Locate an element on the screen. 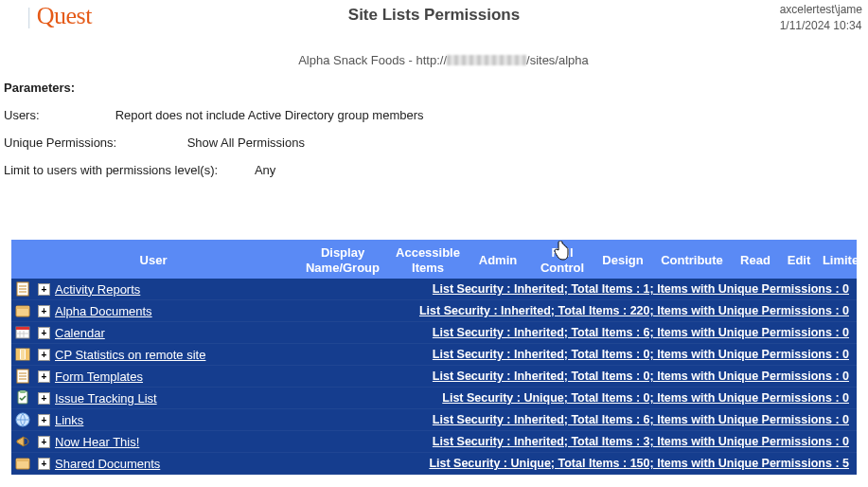 The height and width of the screenshot is (487, 868). col-user: User is located at coordinates (153, 261).